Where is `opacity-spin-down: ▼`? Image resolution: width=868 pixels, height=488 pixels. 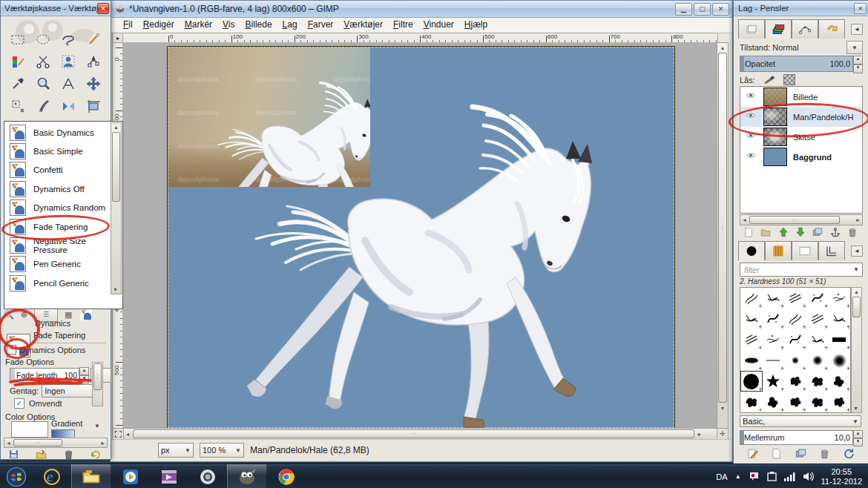
opacity-spin-down: ▼ is located at coordinates (858, 69).